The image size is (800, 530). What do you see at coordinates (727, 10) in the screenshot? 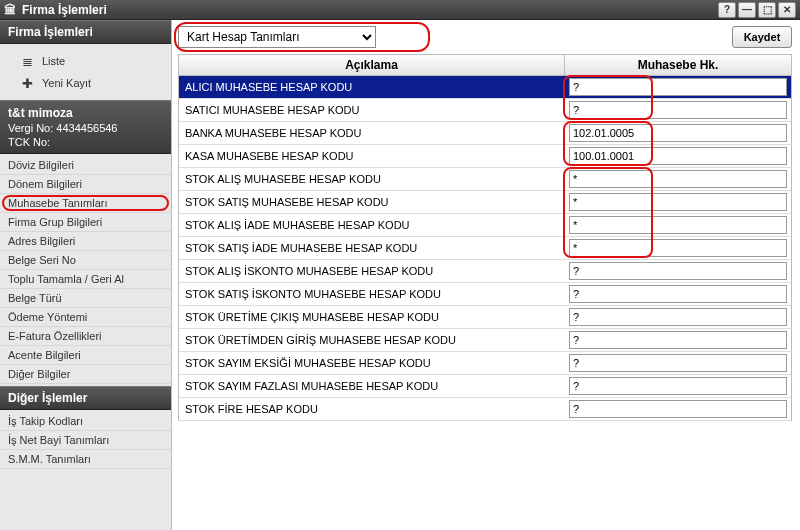
I see `help-button: ?` at bounding box center [727, 10].